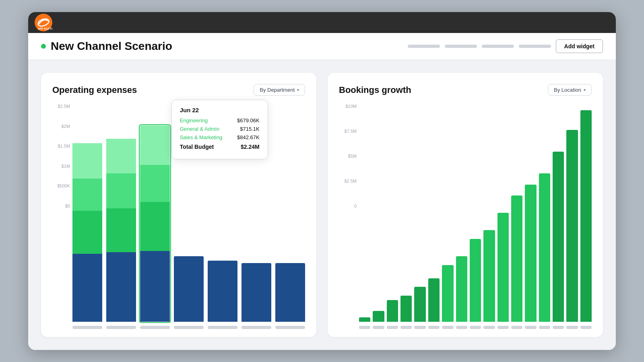  Describe the element at coordinates (43, 23) in the screenshot. I see `logo-area: ATP SOFTWARE` at that location.